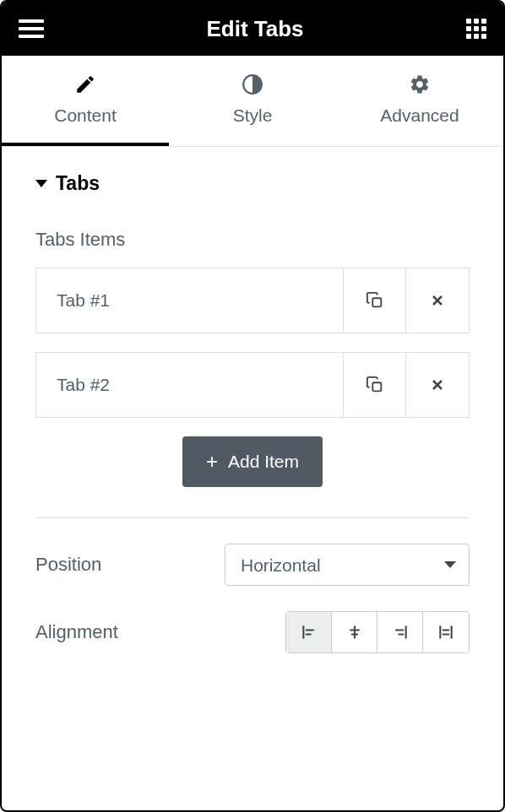  What do you see at coordinates (68, 565) in the screenshot?
I see `position-label: Position` at bounding box center [68, 565].